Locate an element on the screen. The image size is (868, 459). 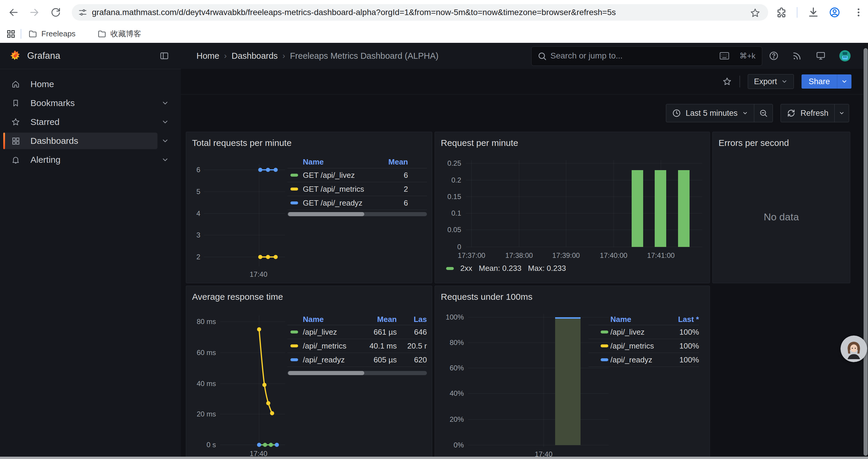
y-tick: 80 ms is located at coordinates (204, 322).